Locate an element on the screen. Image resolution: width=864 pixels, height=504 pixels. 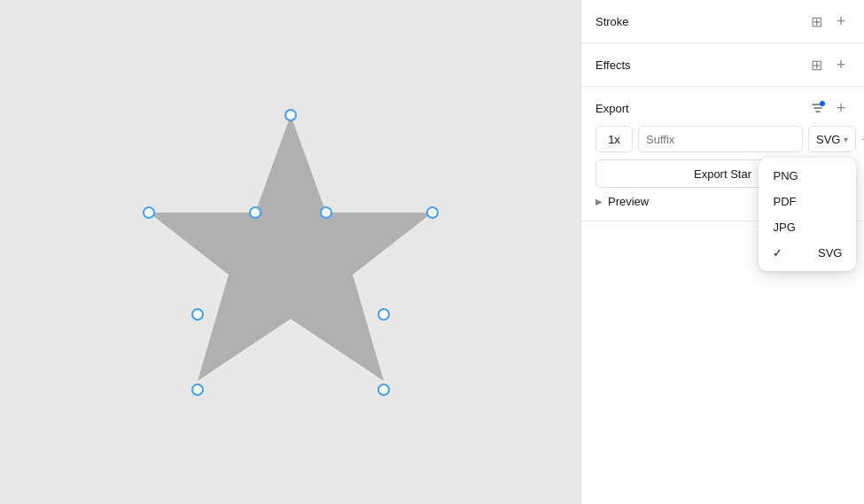
dropdown-item-png: PNG is located at coordinates (807, 175).